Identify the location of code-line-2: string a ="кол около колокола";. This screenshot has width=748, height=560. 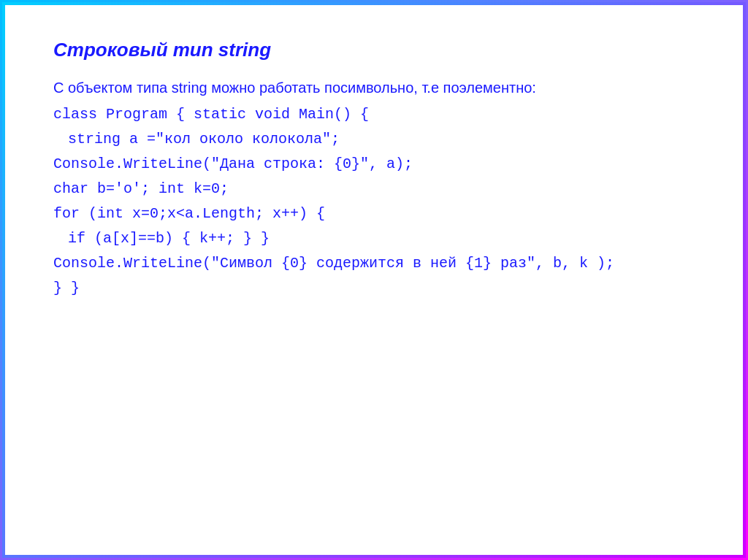
(374, 139).